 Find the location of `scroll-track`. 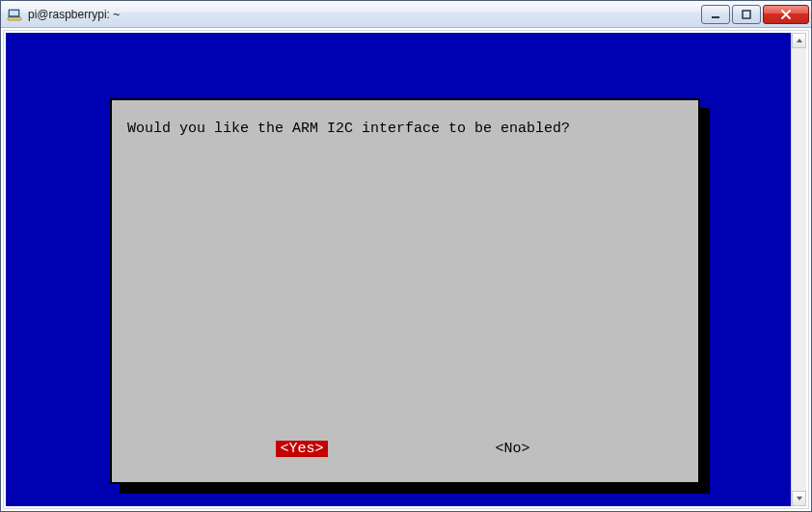

scroll-track is located at coordinates (798, 270).